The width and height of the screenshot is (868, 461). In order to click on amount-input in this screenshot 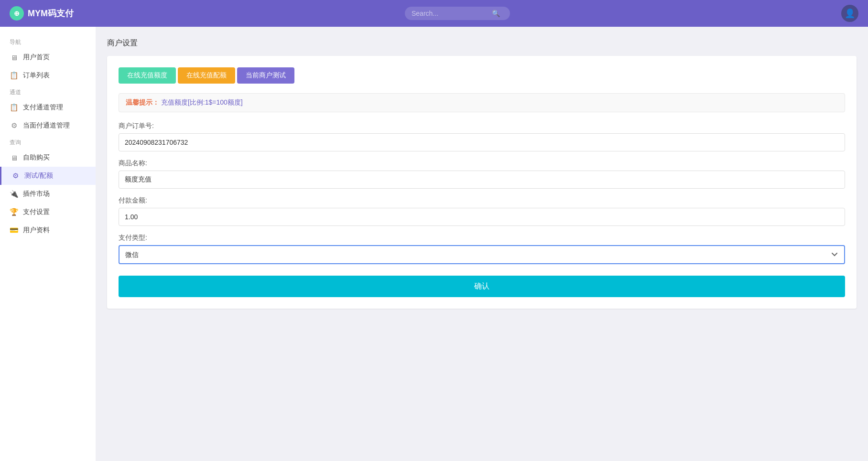, I will do `click(482, 217)`.